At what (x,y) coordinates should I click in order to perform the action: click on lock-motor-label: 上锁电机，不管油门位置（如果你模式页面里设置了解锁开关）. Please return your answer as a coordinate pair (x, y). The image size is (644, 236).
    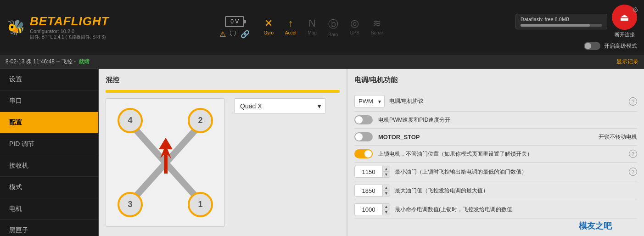
    Looking at the image, I should click on (501, 154).